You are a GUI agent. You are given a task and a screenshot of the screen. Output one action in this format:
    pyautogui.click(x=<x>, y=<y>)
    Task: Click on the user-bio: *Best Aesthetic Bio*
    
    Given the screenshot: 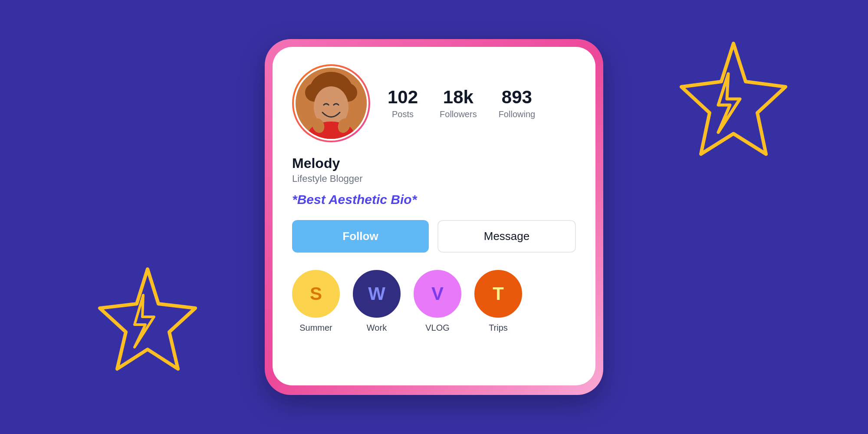 What is the action you would take?
    pyautogui.click(x=434, y=200)
    